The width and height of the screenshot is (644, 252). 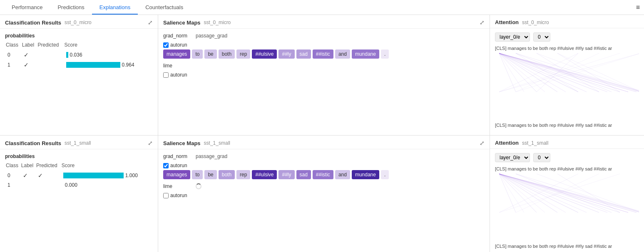 What do you see at coordinates (78, 22) in the screenshot?
I see `classification-subtitle-1: sst_0_micro` at bounding box center [78, 22].